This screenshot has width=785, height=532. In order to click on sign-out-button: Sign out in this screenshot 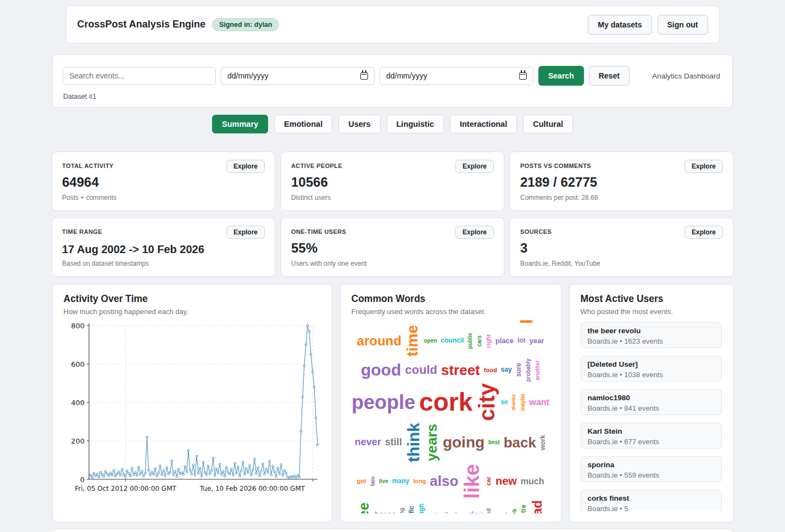, I will do `click(683, 25)`.